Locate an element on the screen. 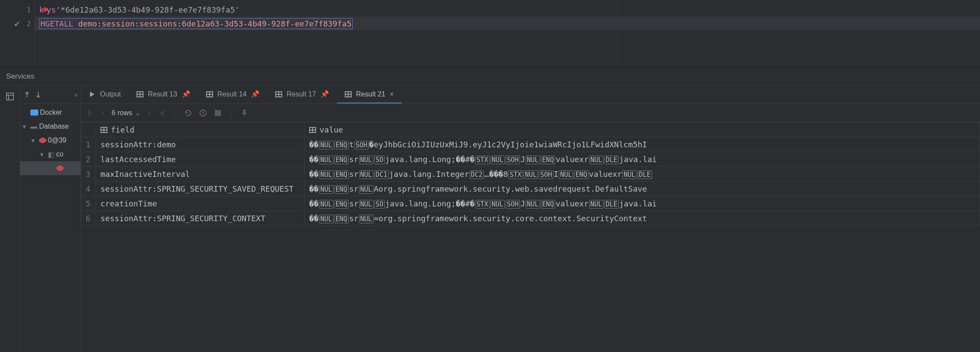 This screenshot has width=980, height=352. clock-icon is located at coordinates (203, 113).